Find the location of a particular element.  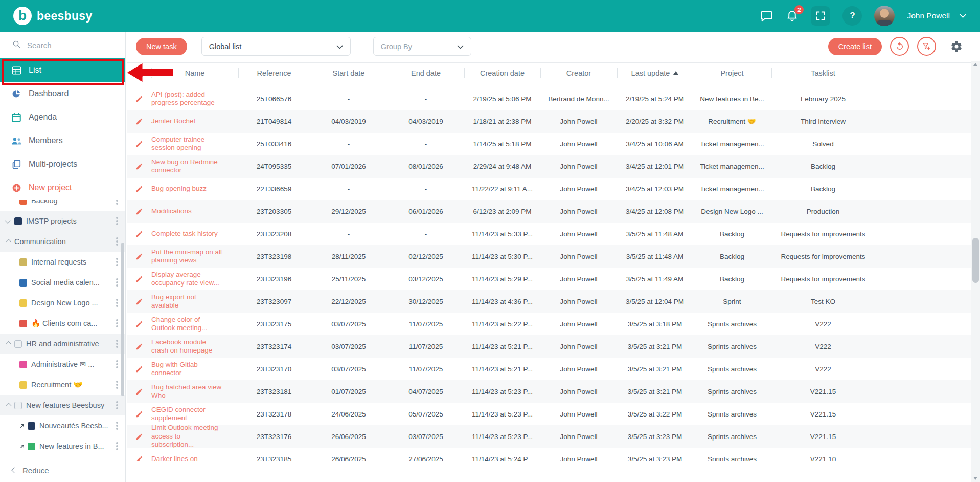

task-name-link: Facebook module crash on homepage is located at coordinates (195, 347).